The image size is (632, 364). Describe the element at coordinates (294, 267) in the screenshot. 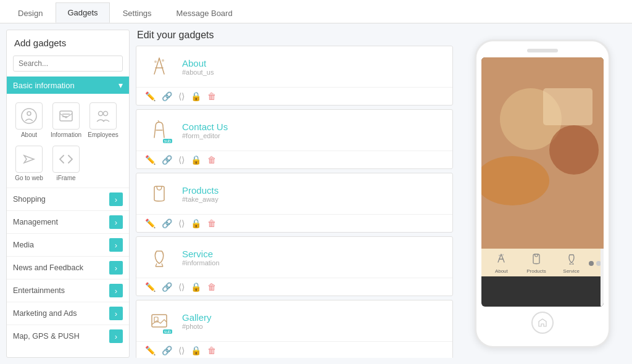

I see `gadget-card-service: Service #information ✏️ 🔗 ⟨⟩ 🔒 🗑` at that location.